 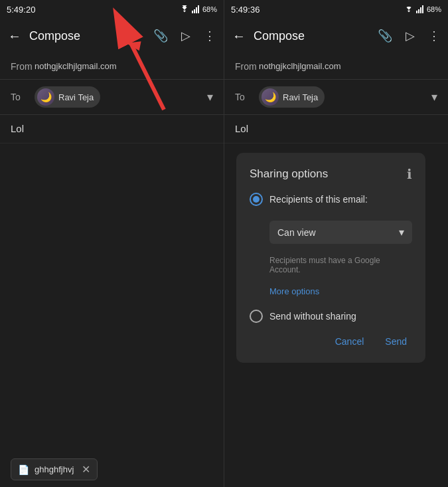 I want to click on right-recipient-name: Ravi Teja, so click(x=300, y=97).